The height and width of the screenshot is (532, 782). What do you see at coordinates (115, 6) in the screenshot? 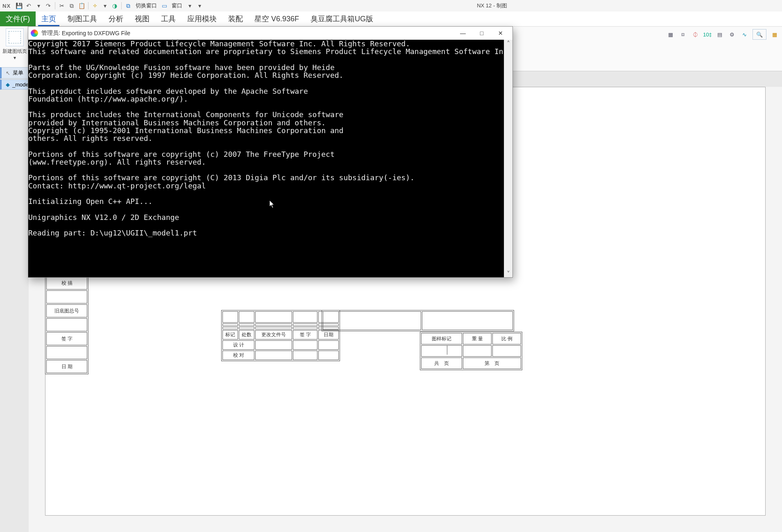
I see `touch-mode-icon: ◑` at bounding box center [115, 6].